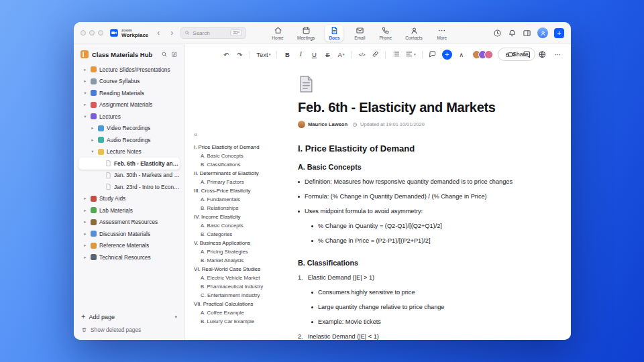 The height and width of the screenshot is (362, 644). I want to click on text-color-button: A▾, so click(341, 55).